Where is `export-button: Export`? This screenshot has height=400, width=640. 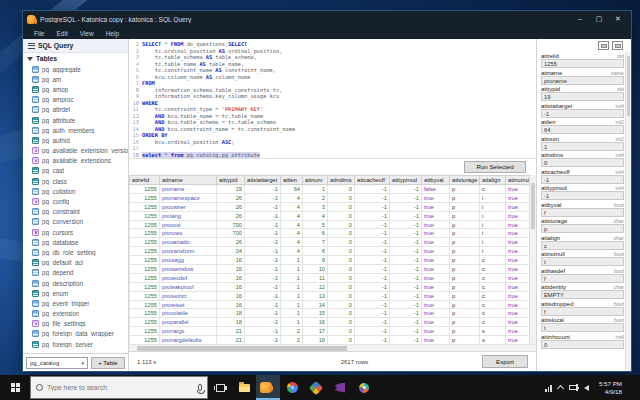 export-button: Export is located at coordinates (505, 362).